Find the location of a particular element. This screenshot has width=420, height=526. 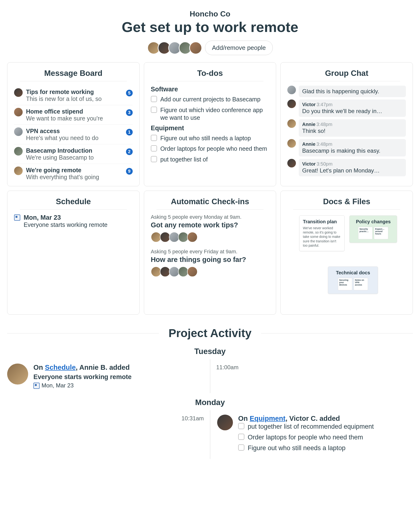

docs-files-card: Docs & Files Transition plan We've never… is located at coordinates (347, 253).